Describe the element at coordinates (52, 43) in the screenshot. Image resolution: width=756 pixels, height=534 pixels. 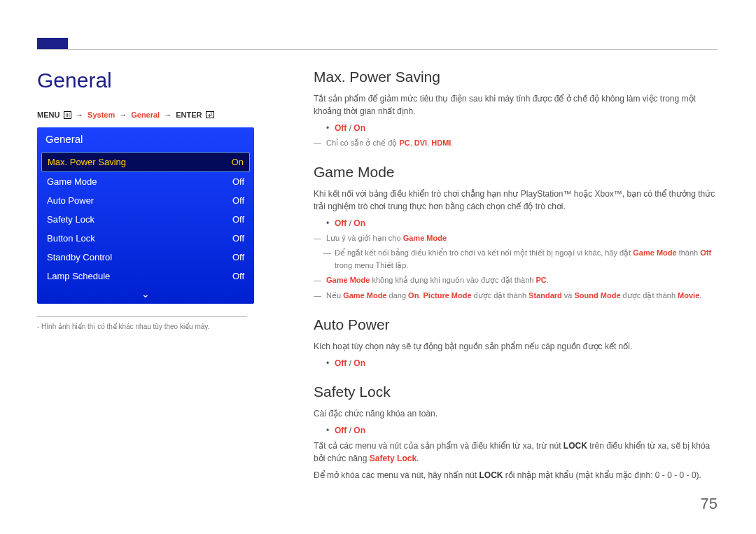
I see `page-tab-marker` at that location.